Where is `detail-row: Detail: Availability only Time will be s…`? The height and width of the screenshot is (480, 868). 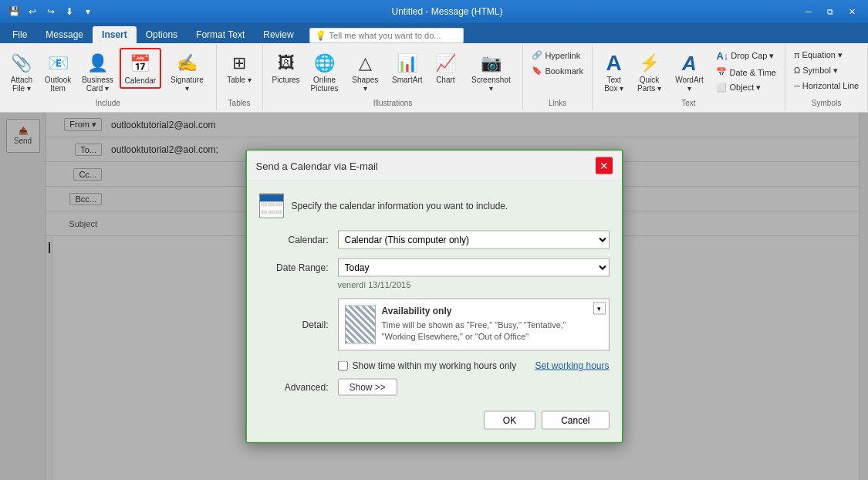 detail-row: Detail: Availability only Time will be s… is located at coordinates (434, 325).